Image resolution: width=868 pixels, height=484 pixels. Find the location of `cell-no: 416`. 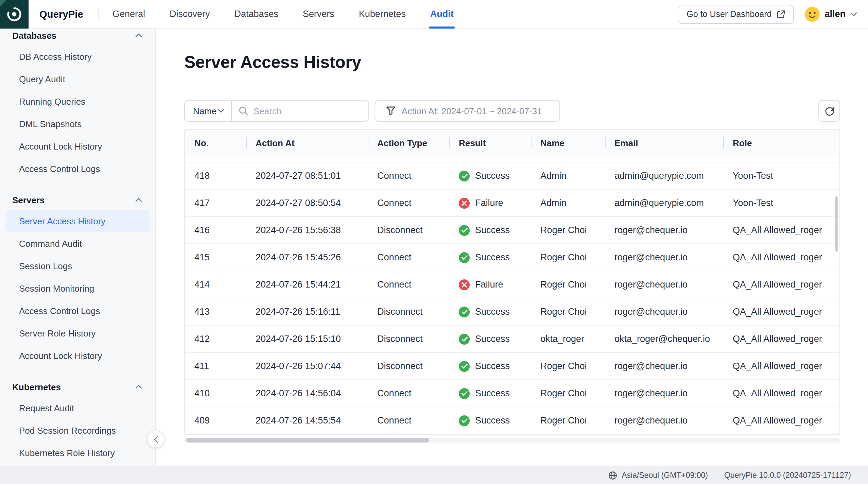

cell-no: 416 is located at coordinates (215, 230).